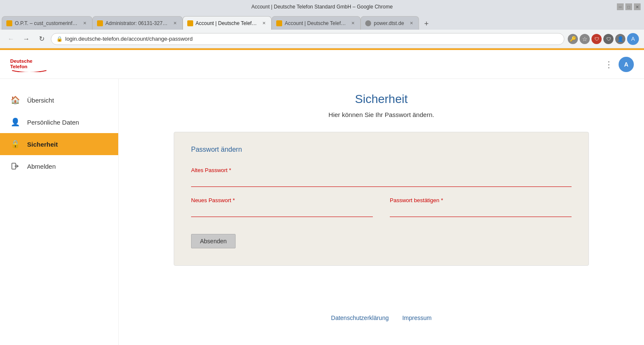  Describe the element at coordinates (417, 318) in the screenshot. I see `impressum-link: Impressum` at that location.